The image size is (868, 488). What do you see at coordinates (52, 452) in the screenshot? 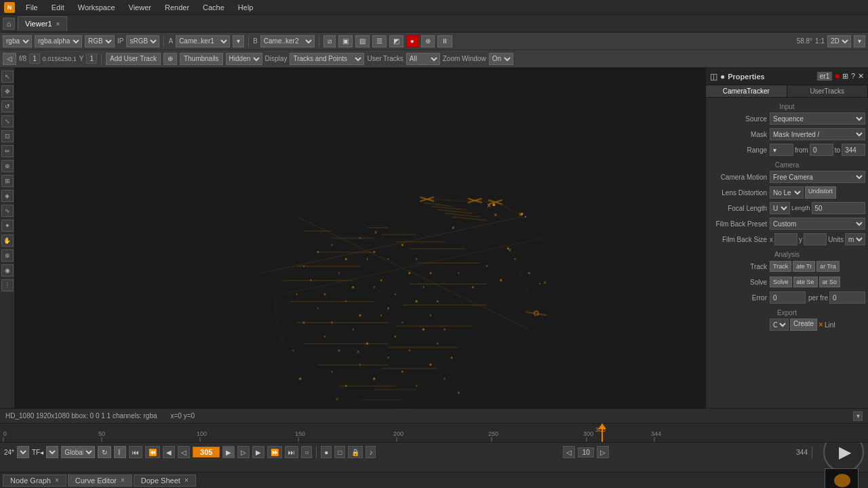
I see `tf-select` at bounding box center [52, 452].